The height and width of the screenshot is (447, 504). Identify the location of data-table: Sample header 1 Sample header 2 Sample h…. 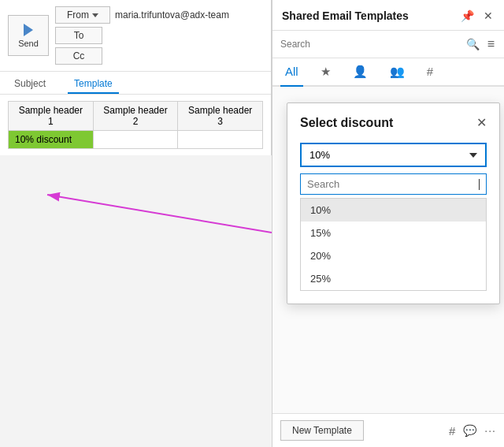
(135, 125).